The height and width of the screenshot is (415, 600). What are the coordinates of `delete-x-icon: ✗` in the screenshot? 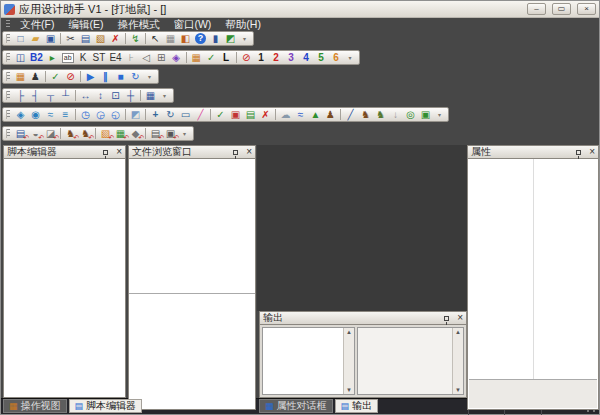 It's located at (266, 114).